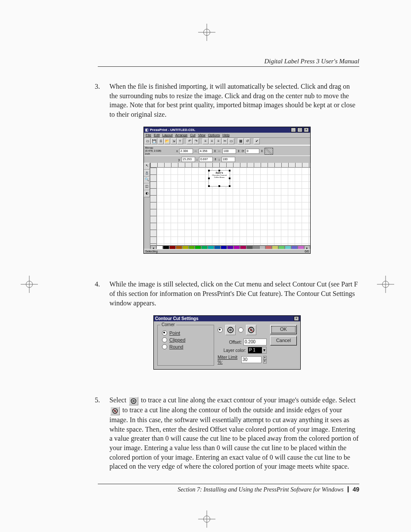  What do you see at coordinates (219, 178) in the screenshot?
I see `imported-bitmap: Sam's Chocolate Covered Coffee Beans` at bounding box center [219, 178].